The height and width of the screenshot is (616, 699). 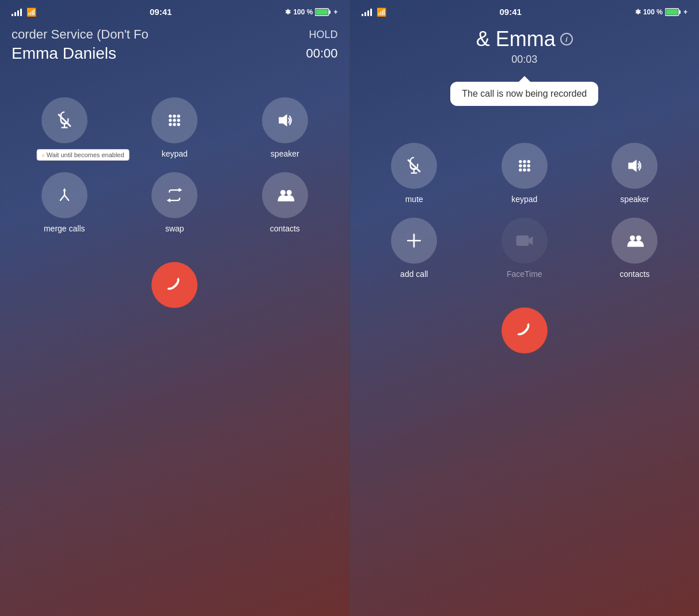 What do you see at coordinates (525, 330) in the screenshot?
I see `end-call-wrapper-right` at bounding box center [525, 330].